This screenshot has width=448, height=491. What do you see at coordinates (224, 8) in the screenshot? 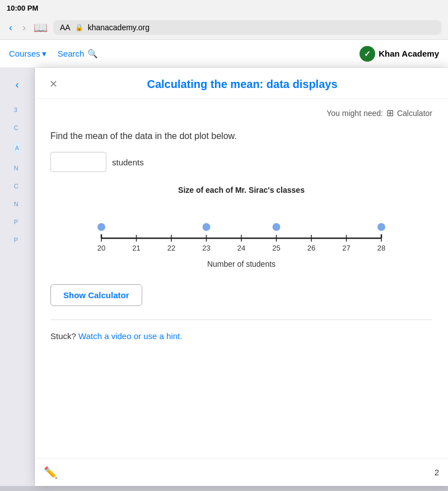
I see `status-bar: 10:00 PM` at bounding box center [224, 8].